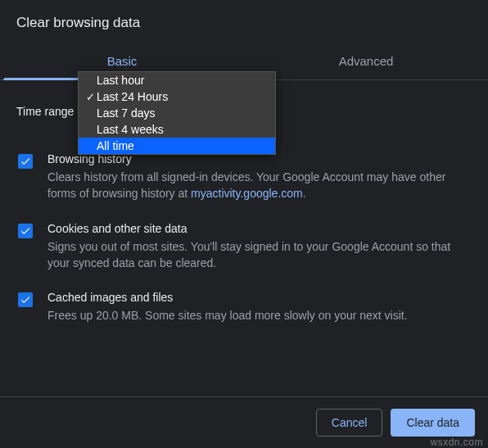 The image size is (488, 448). Describe the element at coordinates (259, 229) in the screenshot. I see `option-title: Cookies and other site data` at that location.